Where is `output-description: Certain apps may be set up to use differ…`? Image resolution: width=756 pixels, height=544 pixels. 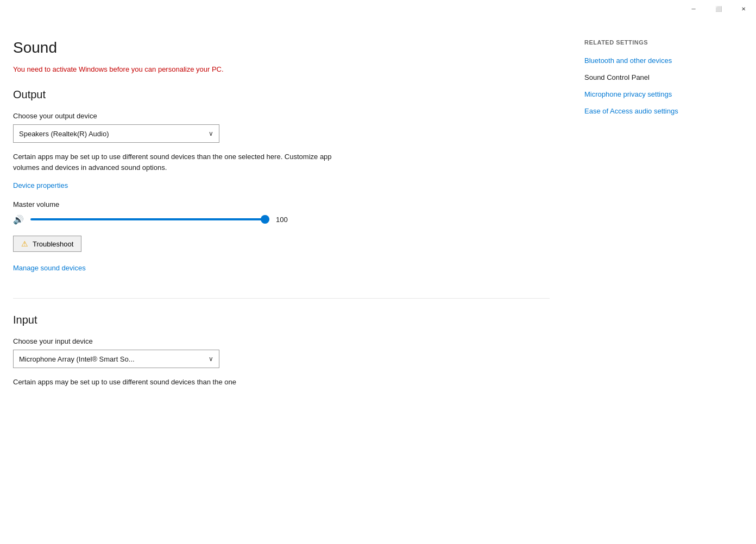 output-description: Certain apps may be set up to use differ… is located at coordinates (181, 162).